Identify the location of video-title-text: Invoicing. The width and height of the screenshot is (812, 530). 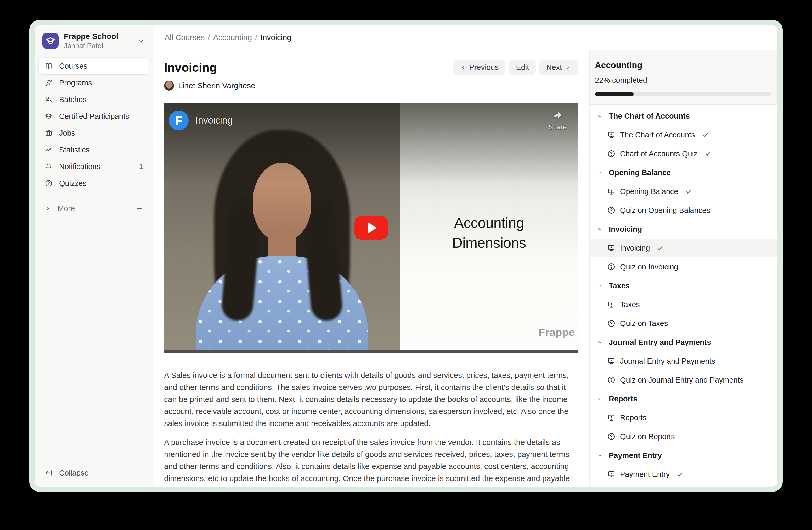
(214, 121).